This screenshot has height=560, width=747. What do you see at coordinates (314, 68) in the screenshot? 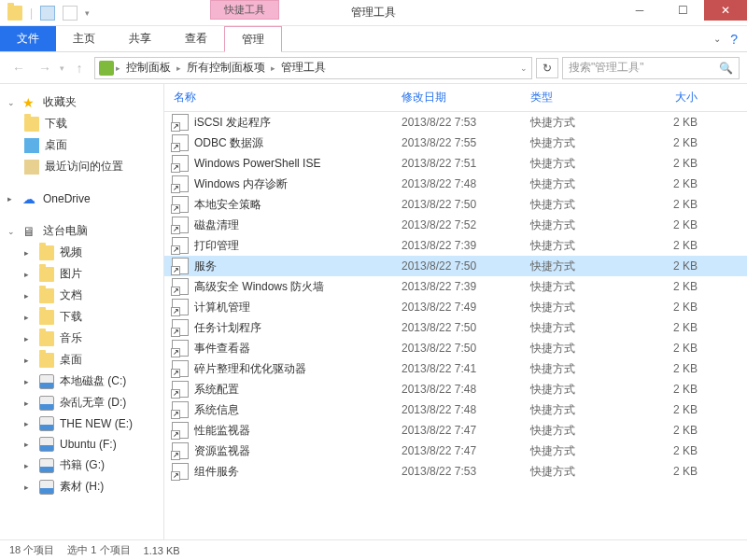
I see `breadcrumb: ▸ 控制面板 ▸ 所有控制面板项 ▸ 管理工具 ⌄` at bounding box center [314, 68].